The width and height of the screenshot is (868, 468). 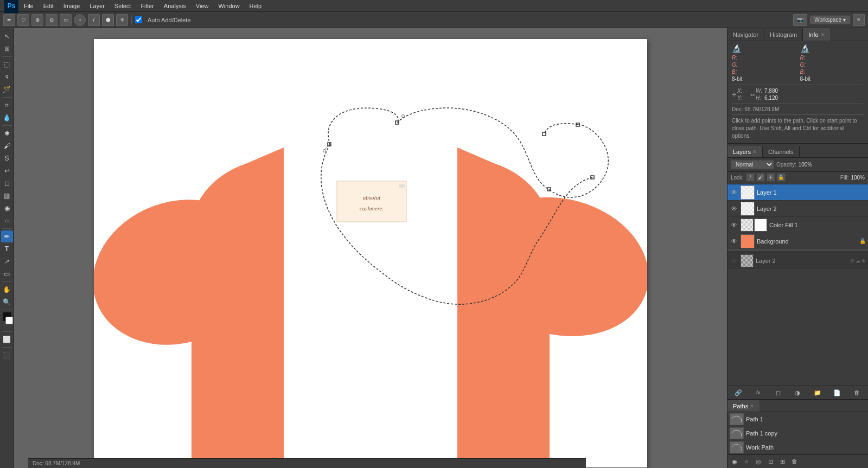 I want to click on layers-tab-close: ✕, so click(x=755, y=152).